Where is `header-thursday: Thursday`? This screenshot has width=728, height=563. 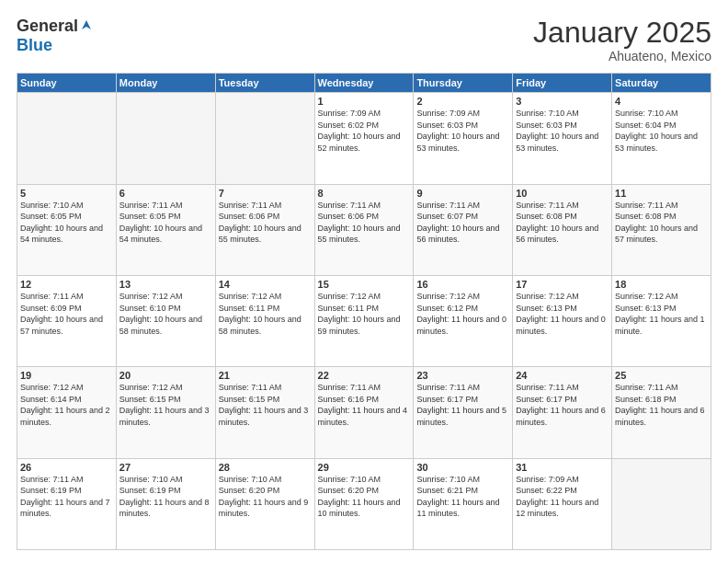
header-thursday: Thursday is located at coordinates (463, 83).